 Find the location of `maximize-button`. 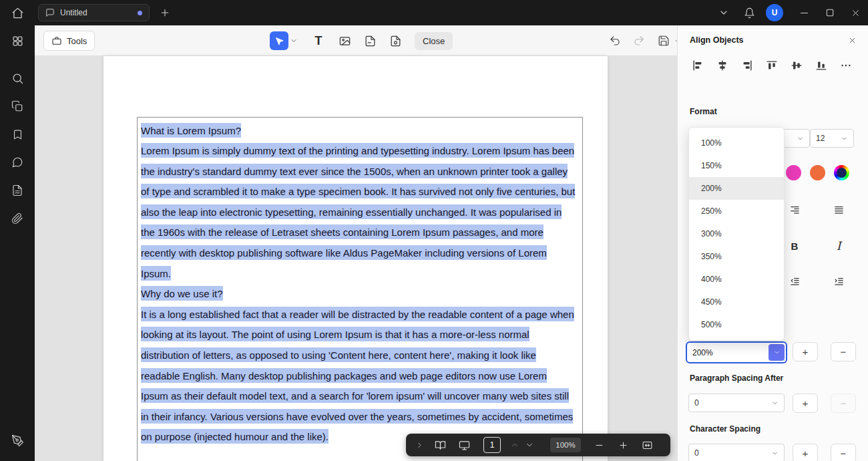

maximize-button is located at coordinates (830, 13).